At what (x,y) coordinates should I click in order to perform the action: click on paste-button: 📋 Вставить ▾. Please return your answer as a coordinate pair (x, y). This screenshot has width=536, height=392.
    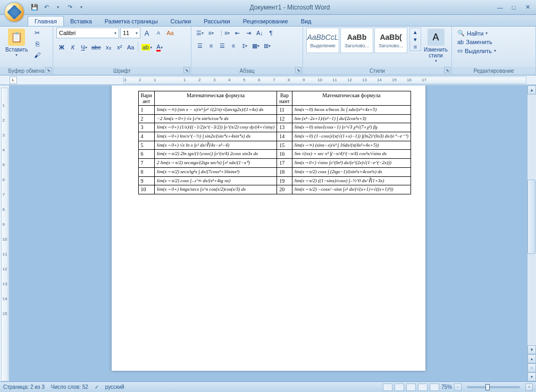
    Looking at the image, I should click on (16, 43).